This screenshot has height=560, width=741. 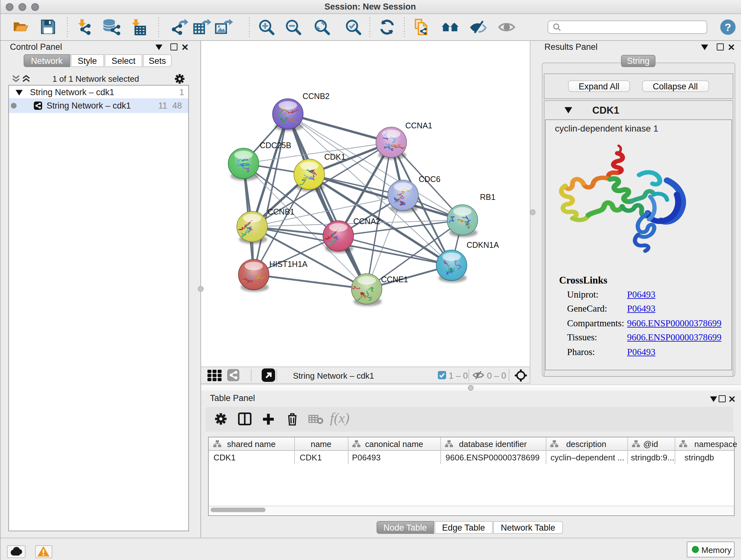 I want to click on svg-text: CDKN1A, so click(x=483, y=245).